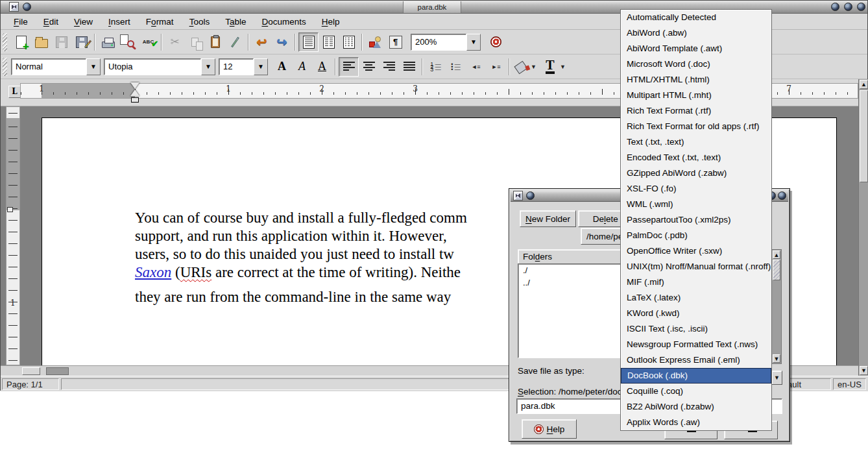 This screenshot has height=451, width=868. I want to click on new-folder-button: New Folder, so click(548, 219).